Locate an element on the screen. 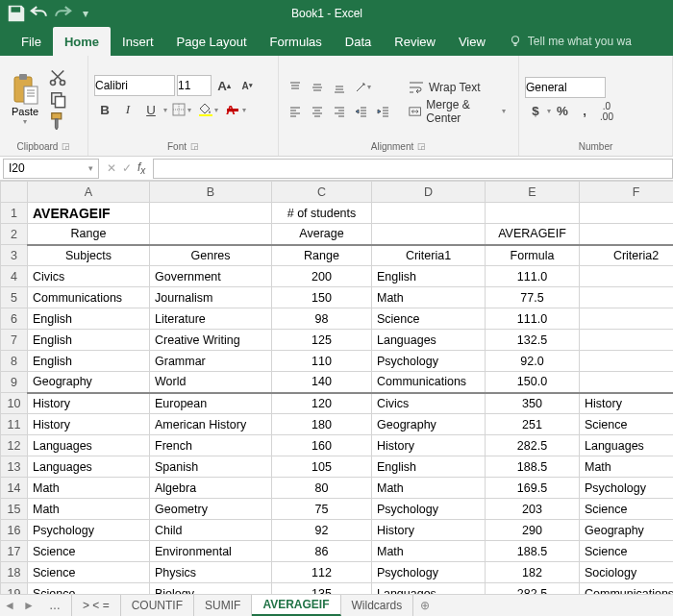  fill-color-icon: ▾ is located at coordinates (209, 110).